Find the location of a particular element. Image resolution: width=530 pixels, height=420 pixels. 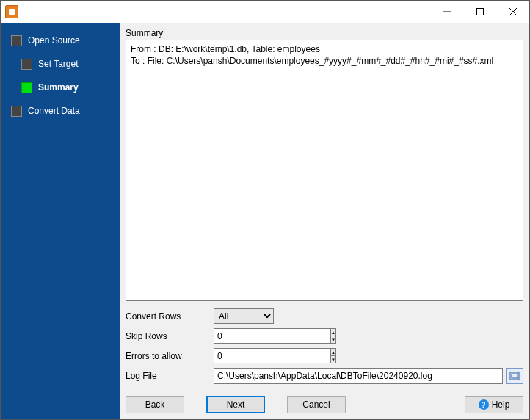

skip-rows-spinner: ▲ ▼ is located at coordinates (244, 336).